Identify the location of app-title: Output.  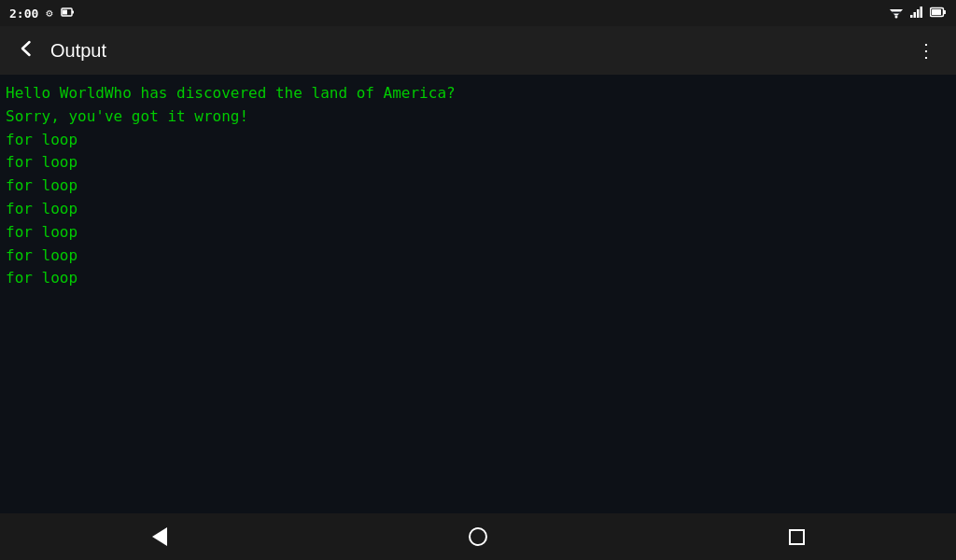
(78, 50).